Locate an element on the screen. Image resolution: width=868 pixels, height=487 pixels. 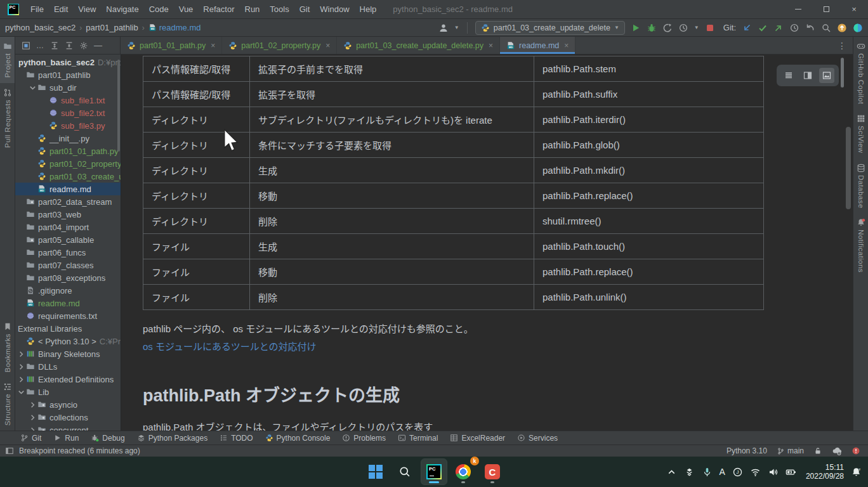
history-button is located at coordinates (794, 28).